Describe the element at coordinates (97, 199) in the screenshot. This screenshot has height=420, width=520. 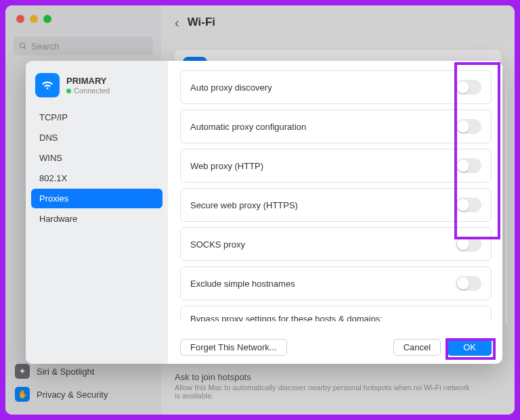
I see `tab-proxies: Proxies` at that location.